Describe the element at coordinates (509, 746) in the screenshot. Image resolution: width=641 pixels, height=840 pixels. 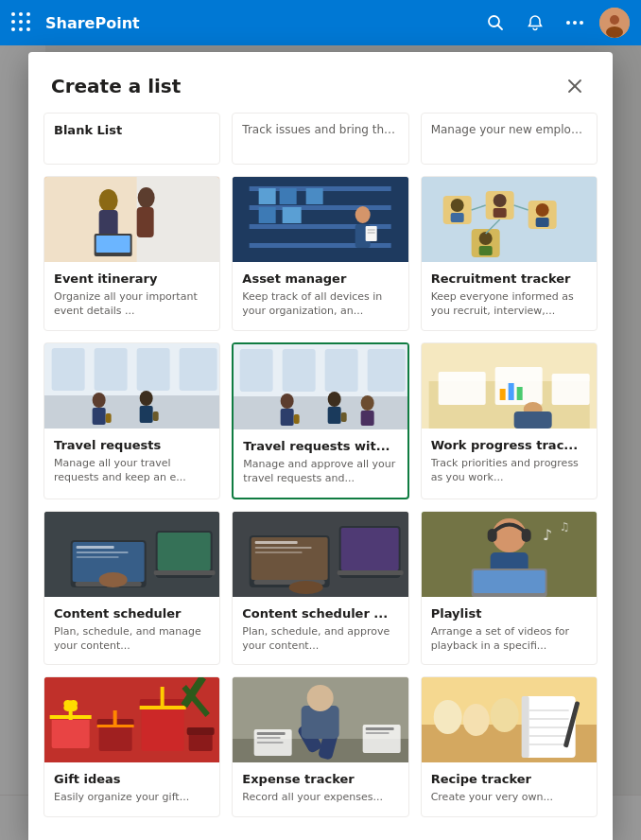
I see `list-card: Recipe tracker Create your very own...` at that location.